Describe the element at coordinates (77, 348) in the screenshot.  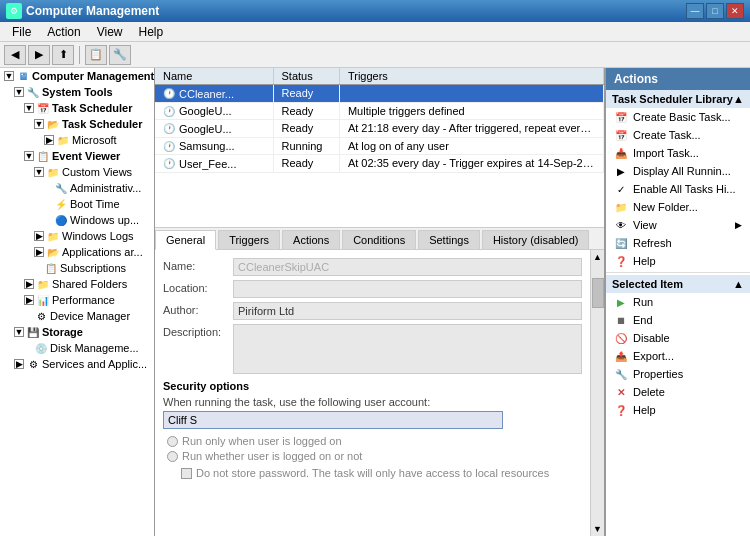
I see `tree-item-disk-management: 💿 Disk Manageme...` at that location.